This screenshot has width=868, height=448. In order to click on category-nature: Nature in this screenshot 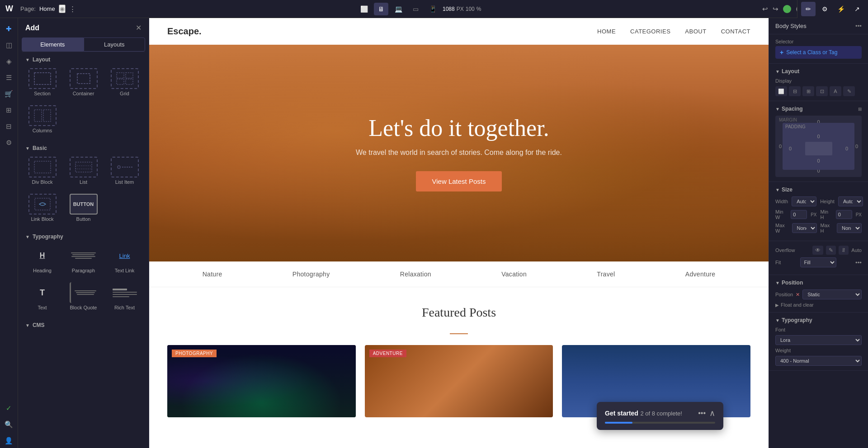, I will do `click(212, 274)`.